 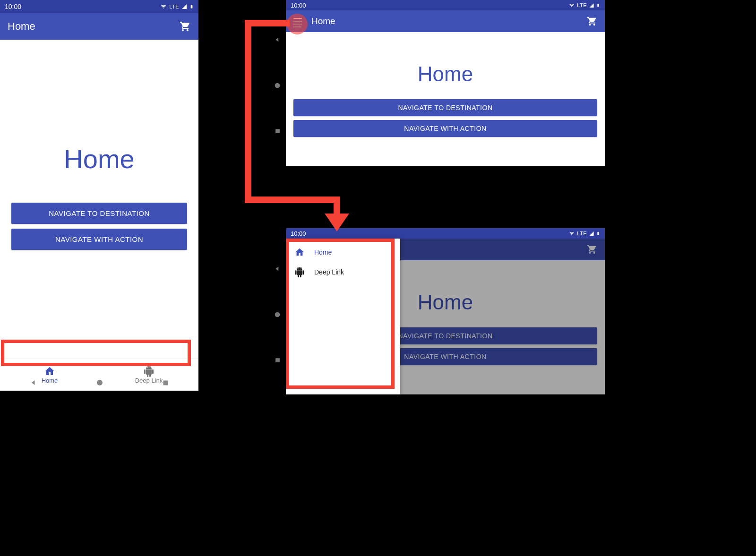 I want to click on drawer-item-home: Home, so click(x=343, y=252).